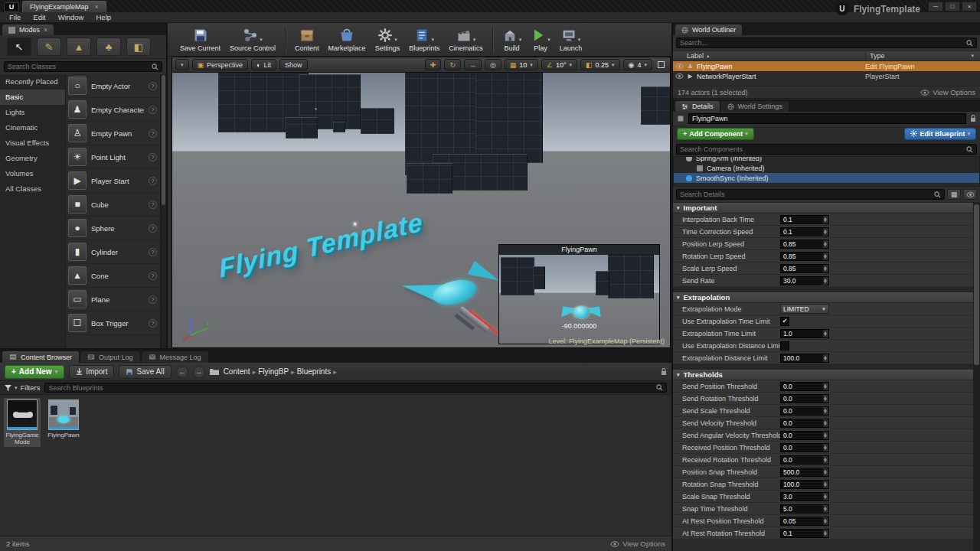 The image size is (980, 551). Describe the element at coordinates (433, 64) in the screenshot. I see `translate-tool-button: ✚` at that location.